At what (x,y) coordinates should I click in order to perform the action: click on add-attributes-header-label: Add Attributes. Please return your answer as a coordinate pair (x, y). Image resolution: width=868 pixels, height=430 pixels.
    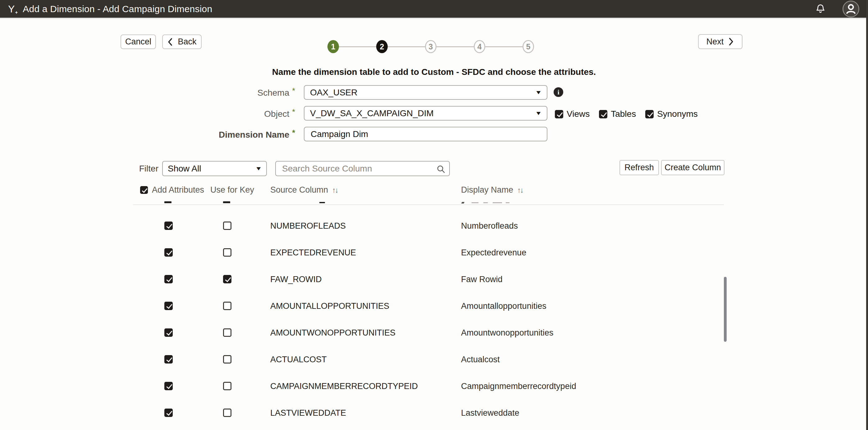
    Looking at the image, I should click on (178, 190).